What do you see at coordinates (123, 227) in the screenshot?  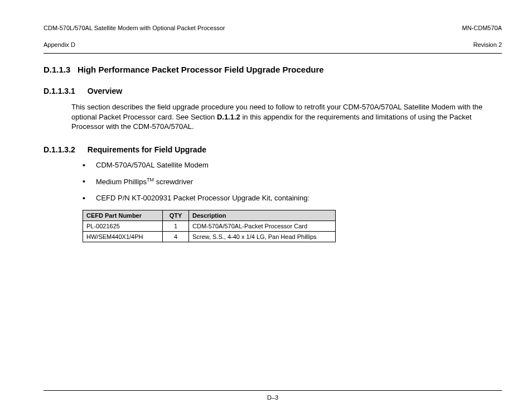 I see `table-cell-part: PL-0021625` at bounding box center [123, 227].